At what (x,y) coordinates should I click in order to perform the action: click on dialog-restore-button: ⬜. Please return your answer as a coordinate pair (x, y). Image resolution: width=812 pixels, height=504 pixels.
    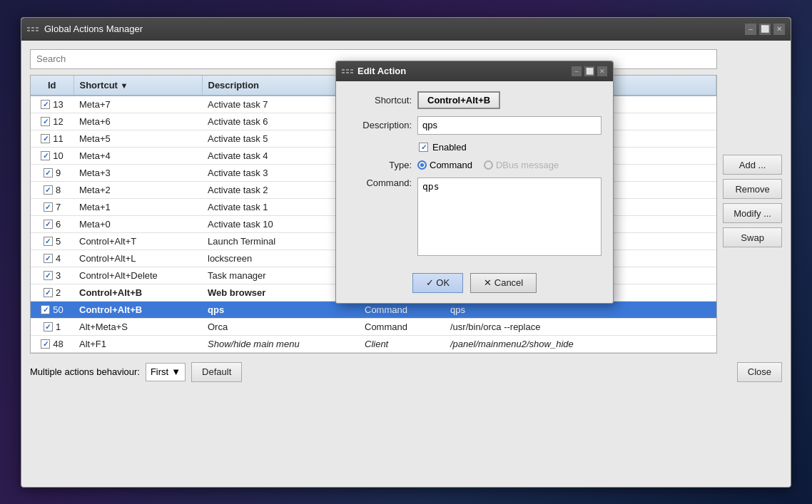
    Looking at the image, I should click on (589, 71).